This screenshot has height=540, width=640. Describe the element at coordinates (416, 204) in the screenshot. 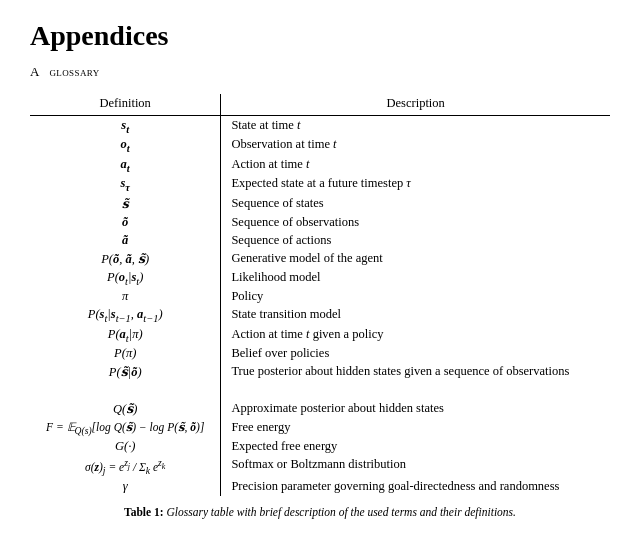

I see `description-cell: Sequence of states` at that location.